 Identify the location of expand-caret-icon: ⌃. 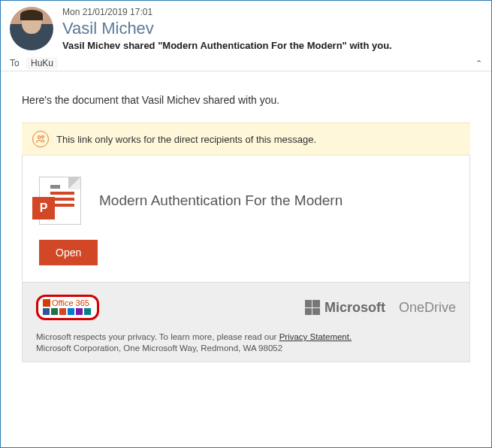
(479, 63).